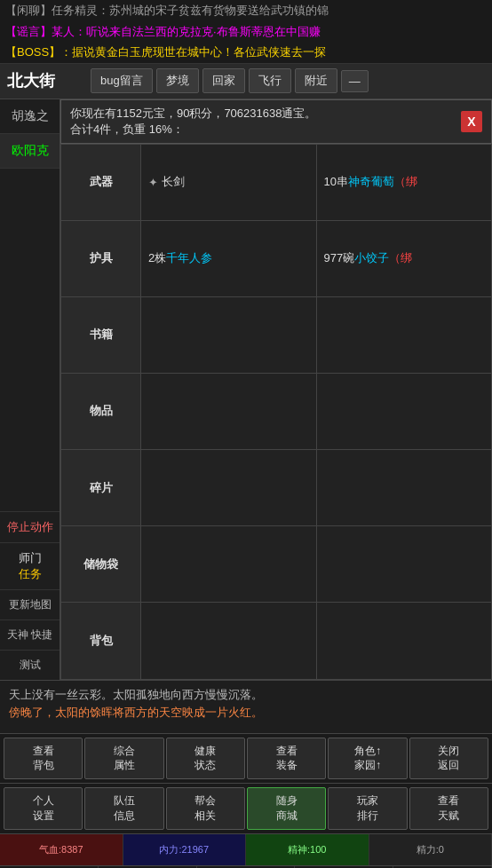  I want to click on ticker-rumor: 【谣言】某人：听说来自法兰西的克拉克·布鲁斯蒂恩在中国赚, so click(246, 32).